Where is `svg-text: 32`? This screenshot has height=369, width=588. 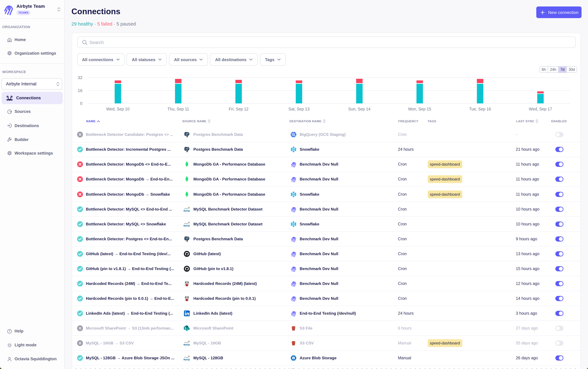 svg-text: 32 is located at coordinates (80, 78).